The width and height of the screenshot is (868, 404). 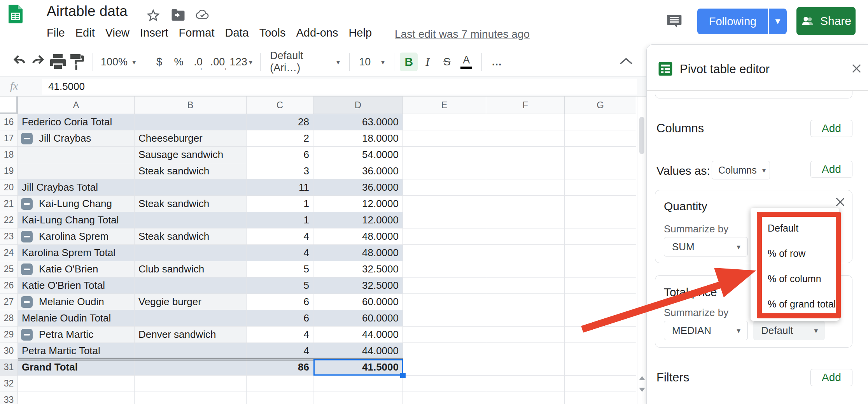 I want to click on cell-D33, so click(x=358, y=398).